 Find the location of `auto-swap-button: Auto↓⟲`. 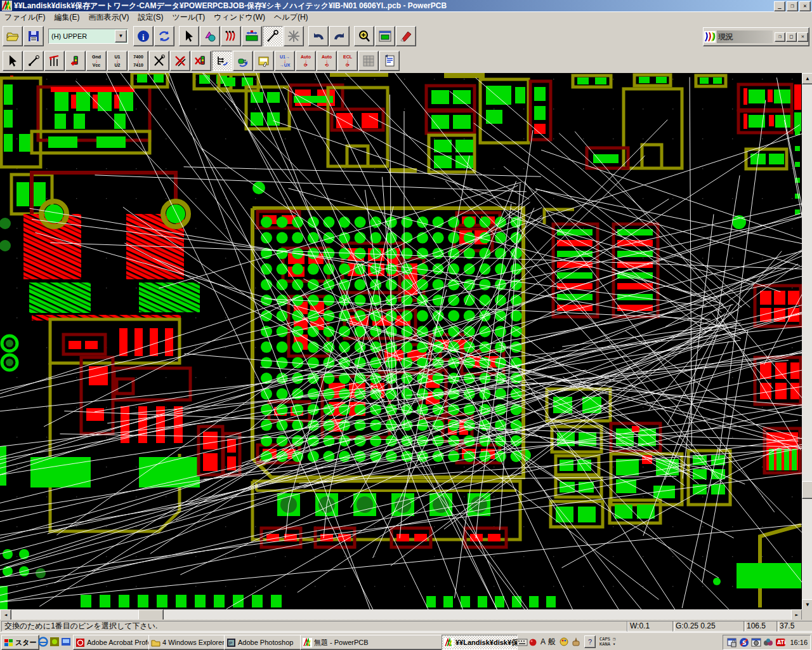

auto-swap-button: Auto↓⟲ is located at coordinates (327, 61).